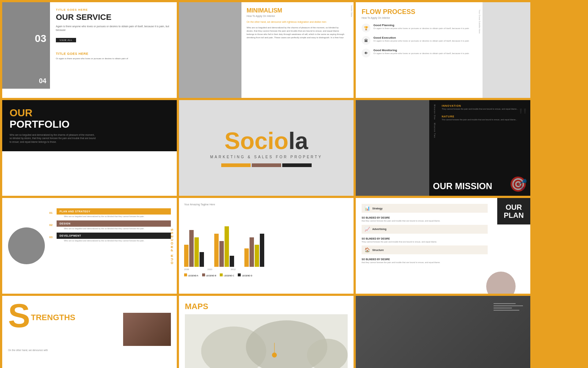  I want to click on process-item-2: 02 DESIGN Who are so beguiled and demora…, so click(110, 225).